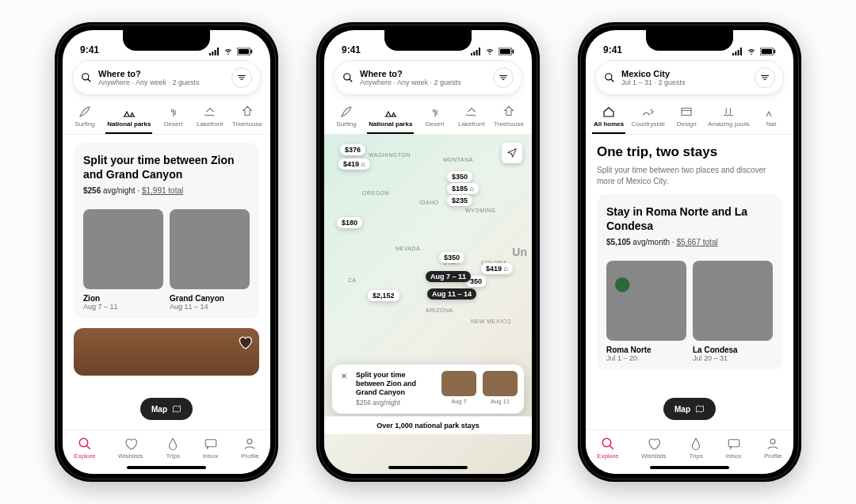 The width and height of the screenshot is (856, 504). What do you see at coordinates (690, 282) in the screenshot?
I see `split-stay-card: Stay in Roma Norte and La Condesa $5,105…` at bounding box center [690, 282].